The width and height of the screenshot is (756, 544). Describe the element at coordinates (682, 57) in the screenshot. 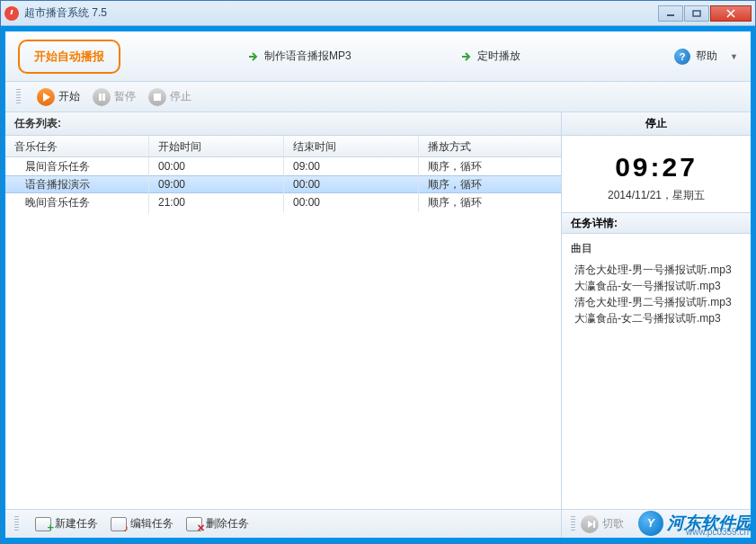

I see `help-icon: ?` at that location.